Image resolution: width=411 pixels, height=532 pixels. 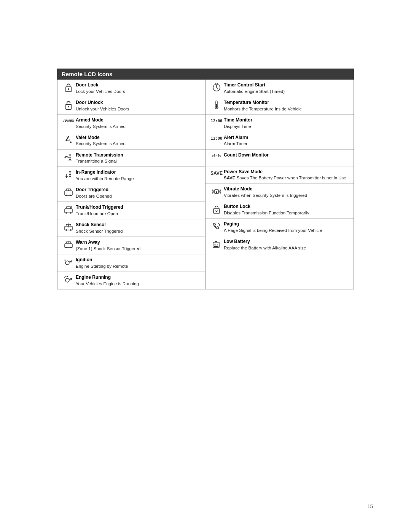 I want to click on button-lock-icon, so click(x=217, y=209).